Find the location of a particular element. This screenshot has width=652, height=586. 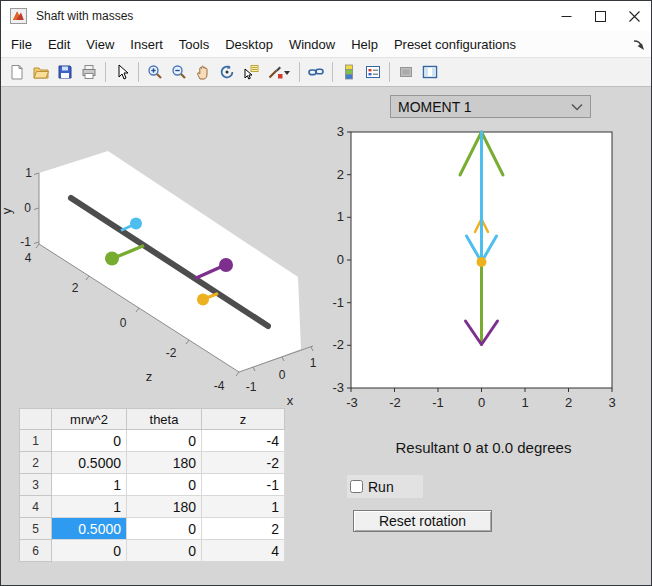

new-figure-icon is located at coordinates (17, 72).